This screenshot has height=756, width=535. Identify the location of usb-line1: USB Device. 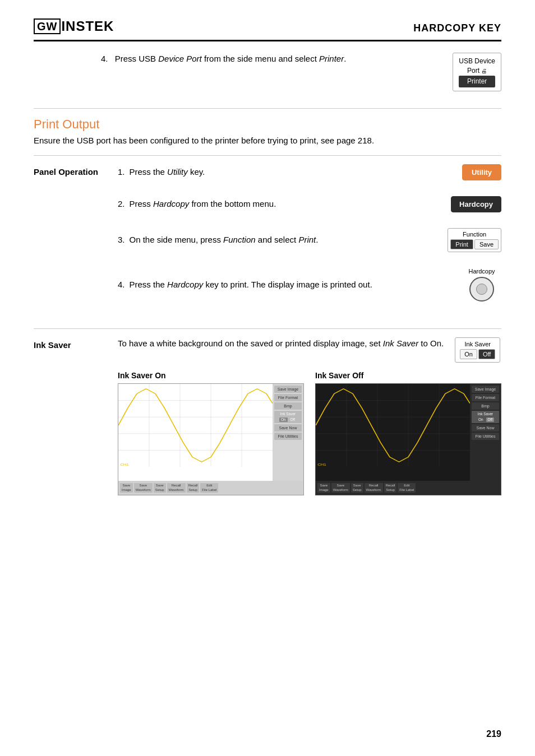
(477, 62).